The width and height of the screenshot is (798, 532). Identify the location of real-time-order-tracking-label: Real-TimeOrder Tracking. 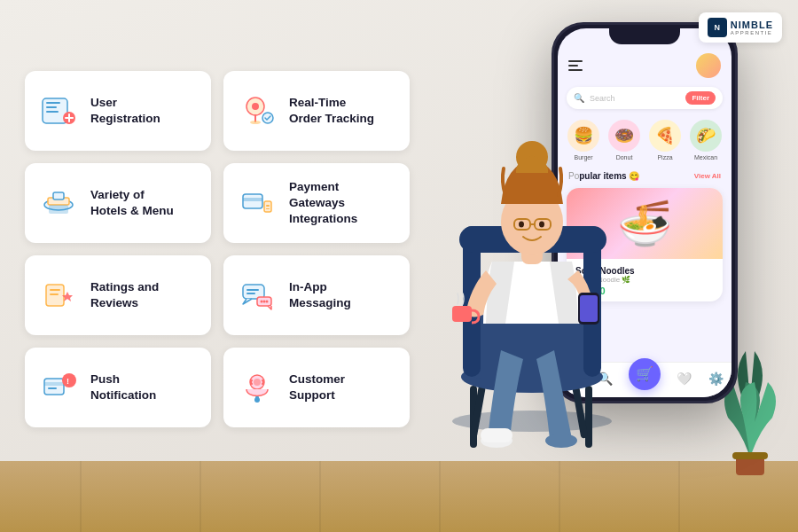
(332, 111).